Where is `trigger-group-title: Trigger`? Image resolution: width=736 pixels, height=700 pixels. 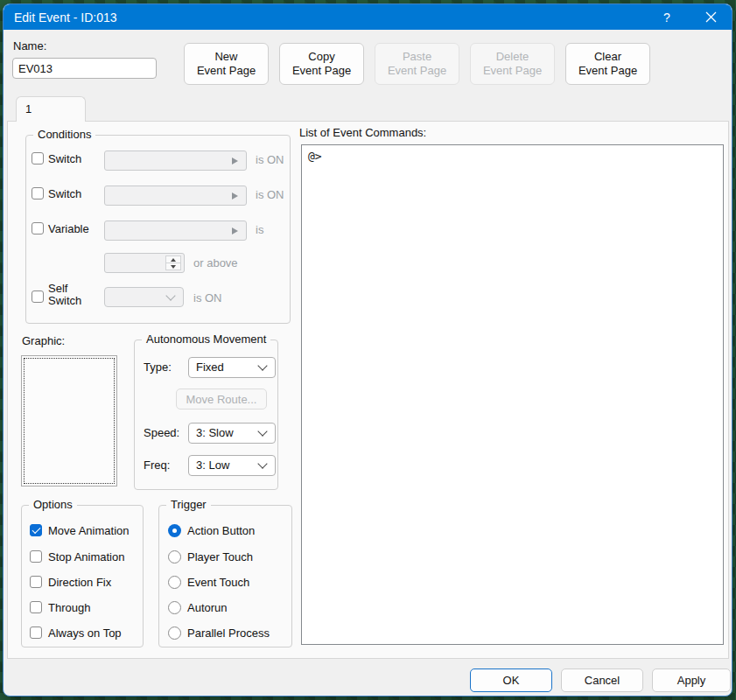
trigger-group-title: Trigger is located at coordinates (189, 504).